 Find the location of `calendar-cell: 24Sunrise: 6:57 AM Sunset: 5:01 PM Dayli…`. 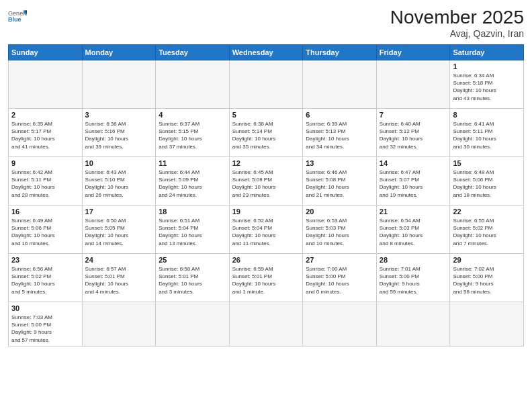

calendar-cell: 24Sunrise: 6:57 AM Sunset: 5:01 PM Dayli… is located at coordinates (119, 278).